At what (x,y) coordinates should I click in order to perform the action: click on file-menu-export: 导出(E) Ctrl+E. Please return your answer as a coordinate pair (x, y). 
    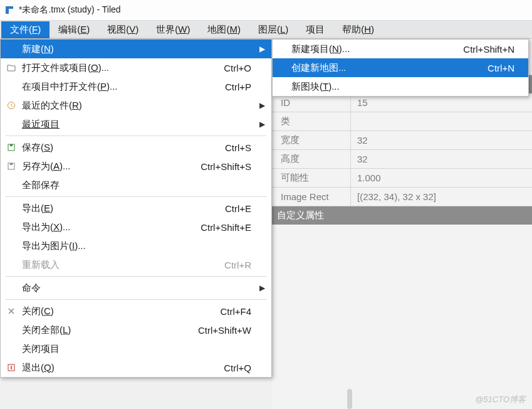
    Looking at the image, I should click on (136, 208).